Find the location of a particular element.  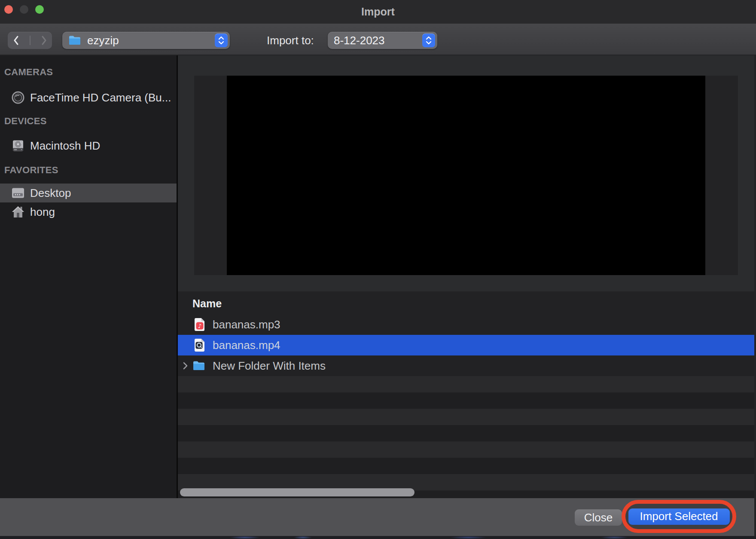

camera-lens-icon is located at coordinates (18, 98).